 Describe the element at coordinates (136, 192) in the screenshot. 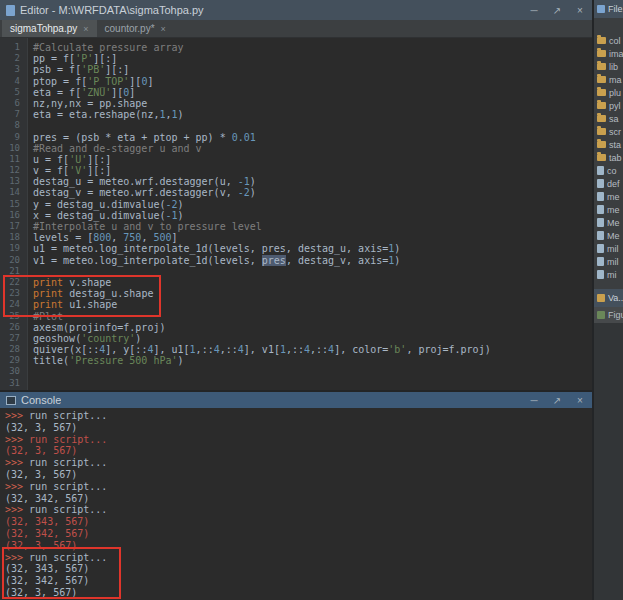

I see `code-token: destag_v = meteo.wrf.destagger(v,` at that location.